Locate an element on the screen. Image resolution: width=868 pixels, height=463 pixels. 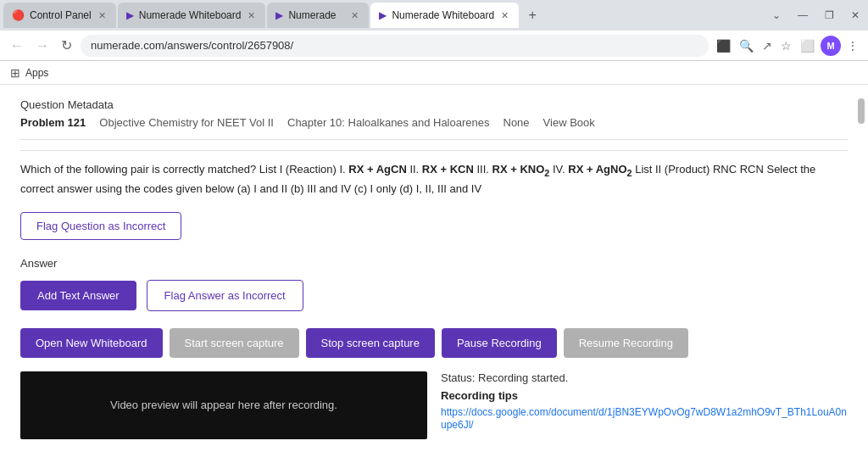
book-name: Objective Chemistry for NEET Vol II is located at coordinates (186, 122).